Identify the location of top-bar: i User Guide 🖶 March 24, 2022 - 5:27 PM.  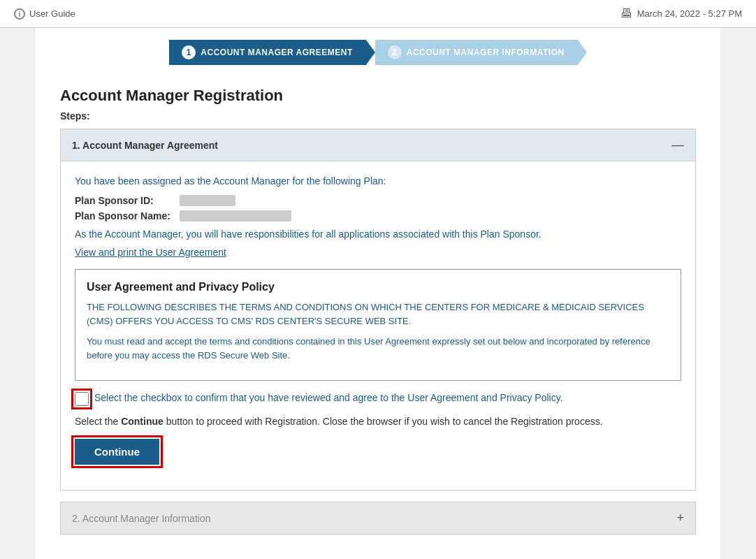
(378, 14).